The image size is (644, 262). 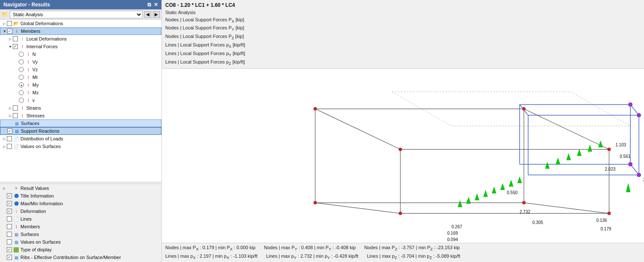 I want to click on value-0179: 0.179, so click(x=606, y=229).